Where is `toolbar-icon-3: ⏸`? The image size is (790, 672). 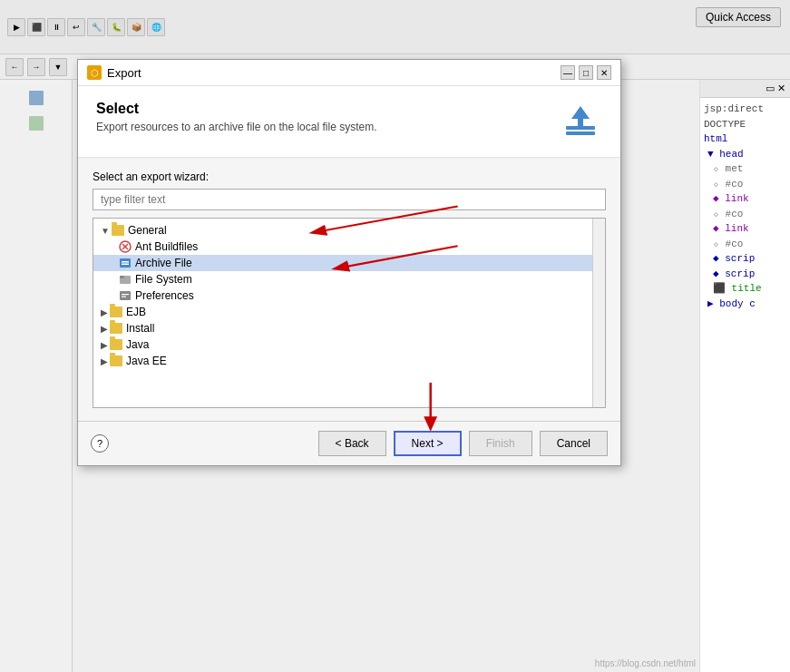 toolbar-icon-3: ⏸ is located at coordinates (56, 27).